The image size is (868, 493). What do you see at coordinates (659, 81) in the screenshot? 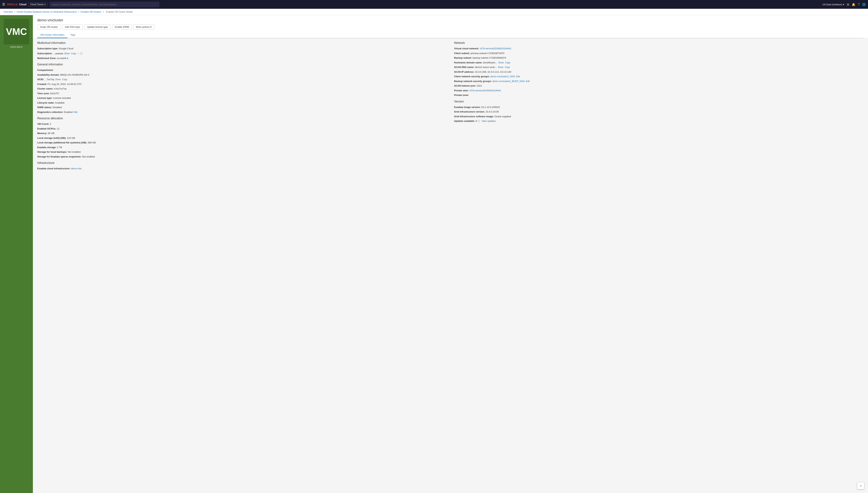
I see `backup-nsg-row: Backup network security groups: demo-vmc…` at bounding box center [659, 81].